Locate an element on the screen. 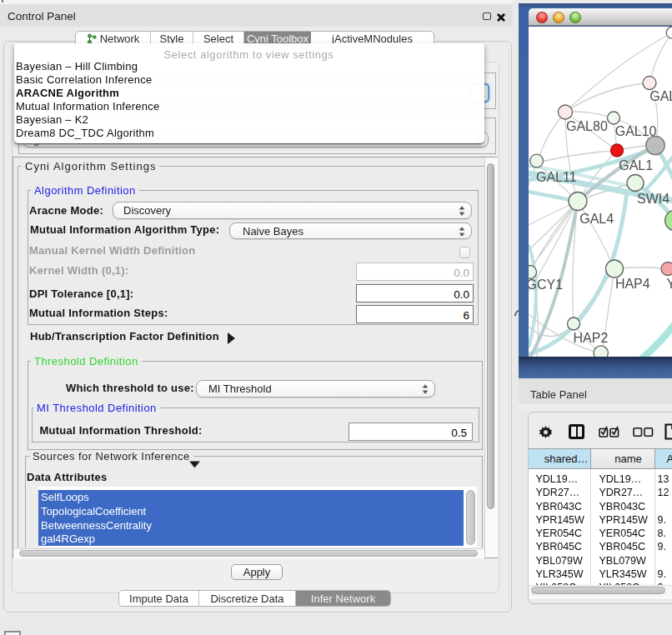 This screenshot has height=635, width=672. svg-text: YJR048W is located at coordinates (669, 283).